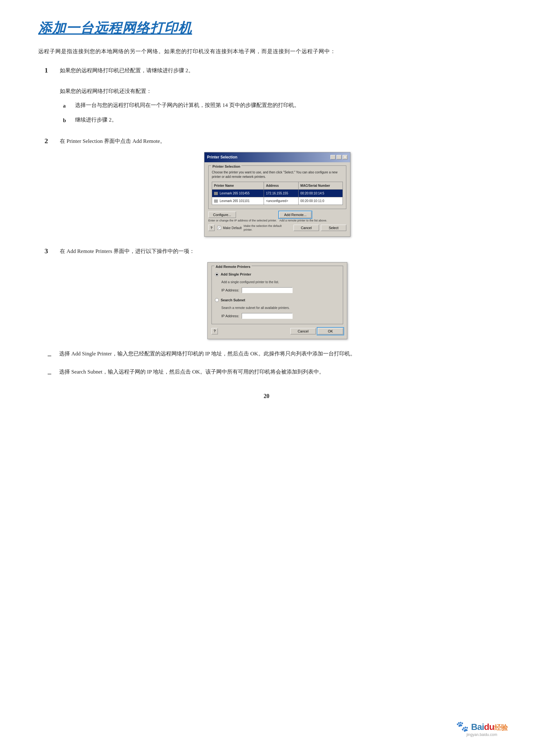  I want to click on titlebar-buttons: _ □ ✕, so click(339, 157).